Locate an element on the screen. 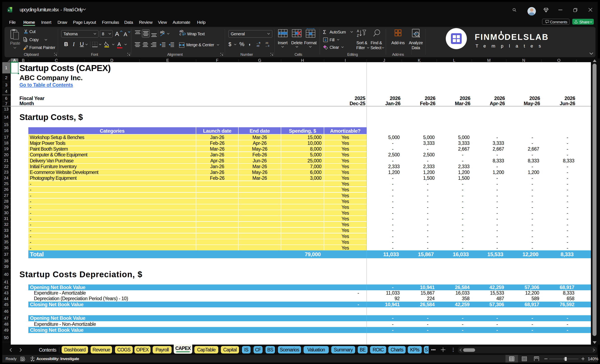 Image resolution: width=600 pixels, height=364 pixels. svg-text: A is located at coordinates (358, 31).